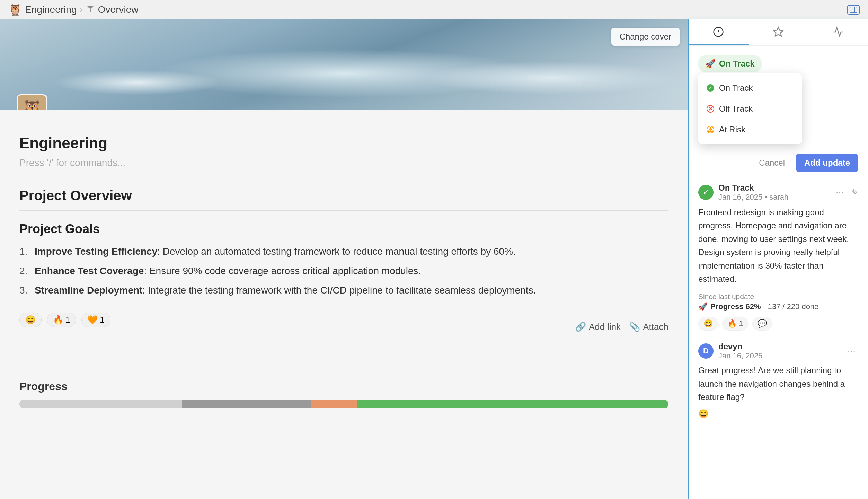  What do you see at coordinates (732, 130) in the screenshot?
I see `at-risk-label: At Risk` at bounding box center [732, 130].